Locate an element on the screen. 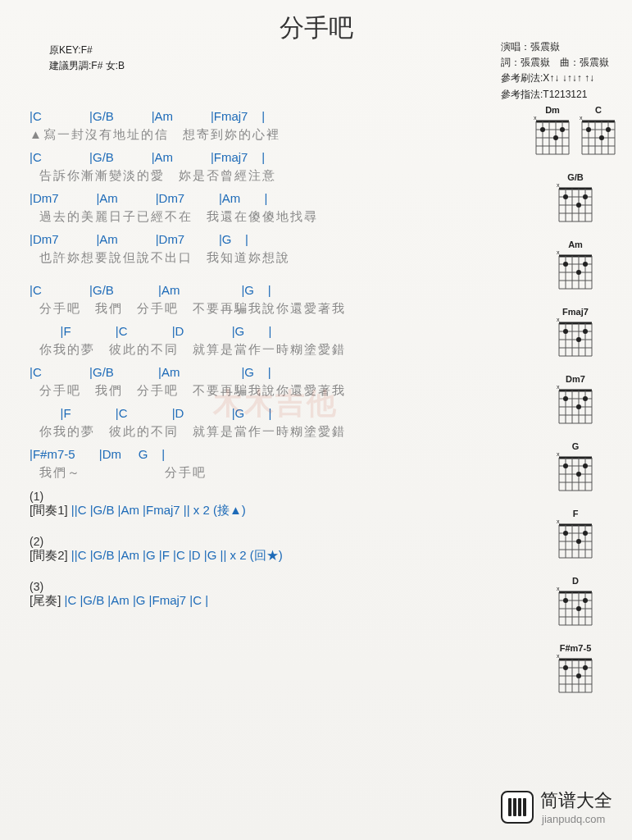  interlude-line: [尾奏] |C |G/B |Am |G |Fmaj7 |C | is located at coordinates (269, 600).